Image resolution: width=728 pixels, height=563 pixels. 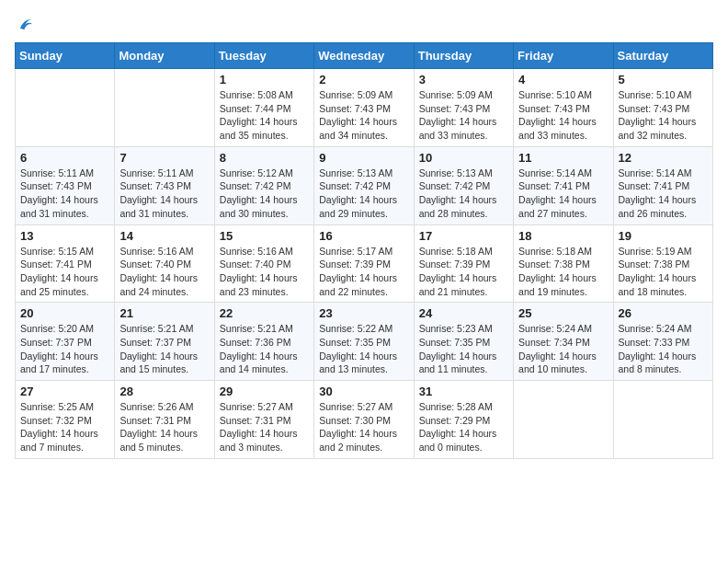 I want to click on weekday-header-row: SundayMondayTuesdayWednesdayThursdayFrid…, so click(x=364, y=56).